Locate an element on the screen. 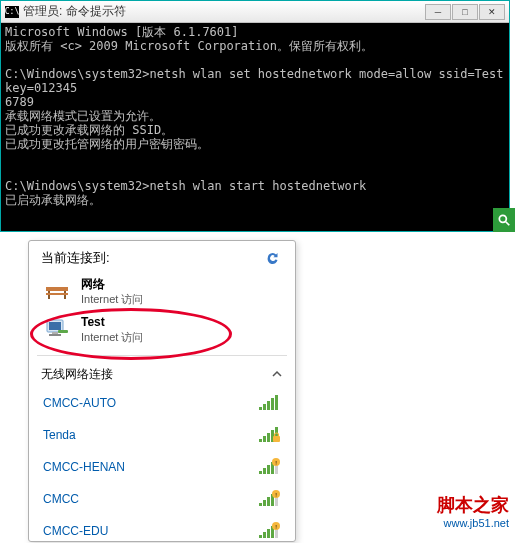  hosted-network-item: Test Internet 访问 is located at coordinates (162, 330).